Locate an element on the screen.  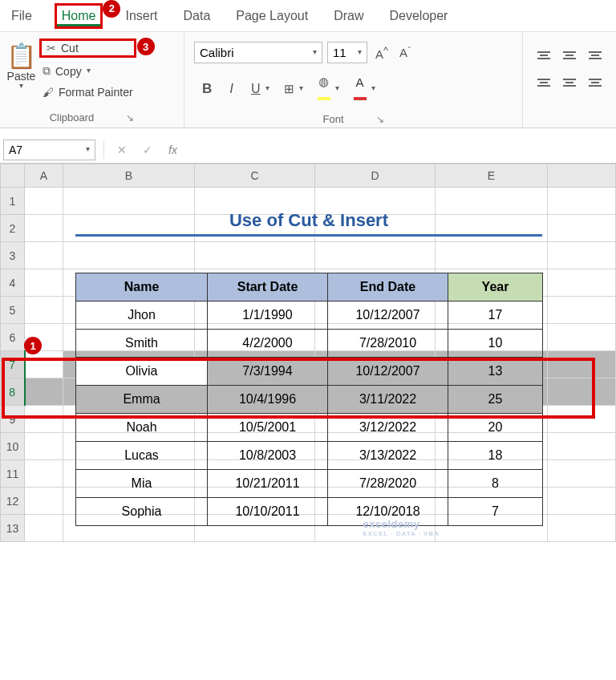
copy-button: ⧉ Copy ▾ is located at coordinates (88, 71).